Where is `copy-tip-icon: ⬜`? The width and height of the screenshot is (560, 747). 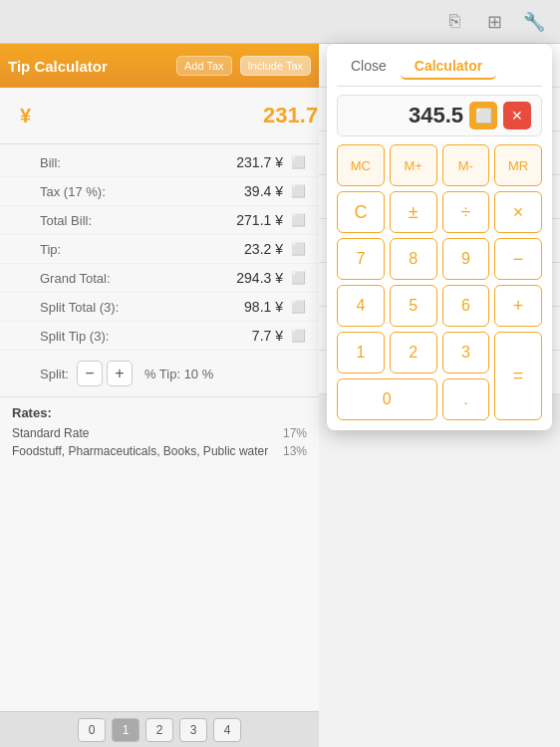 copy-tip-icon: ⬜ is located at coordinates (298, 249).